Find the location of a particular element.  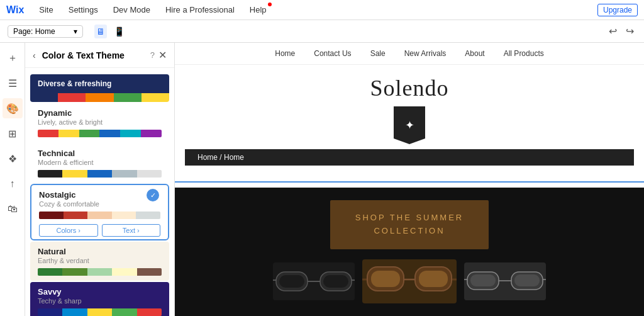

breadcrumb-text: Home / Home is located at coordinates (221, 157).